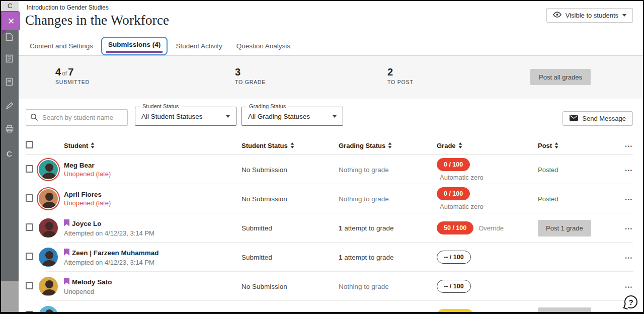 This screenshot has height=314, width=644. What do you see at coordinates (329, 307) in the screenshot?
I see `table-row: Arden Tuomala Submitted Nothing to grade…` at bounding box center [329, 307].